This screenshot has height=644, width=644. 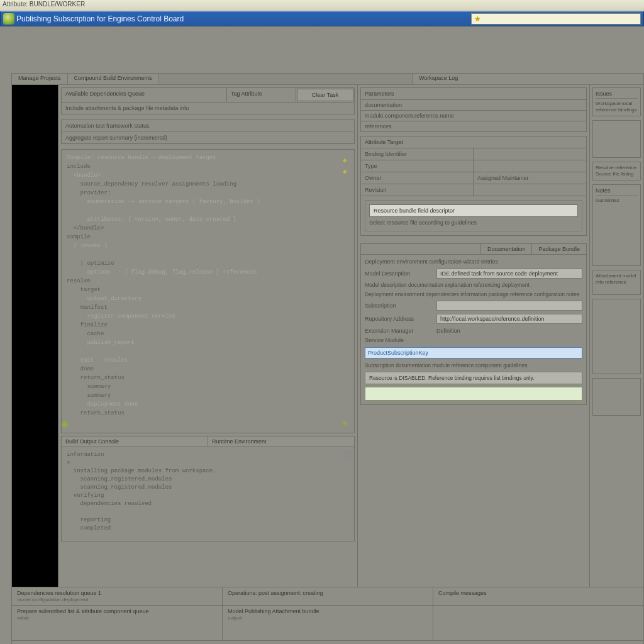 What do you see at coordinates (474, 94) in the screenshot?
I see `right-header: Parameters` at bounding box center [474, 94].